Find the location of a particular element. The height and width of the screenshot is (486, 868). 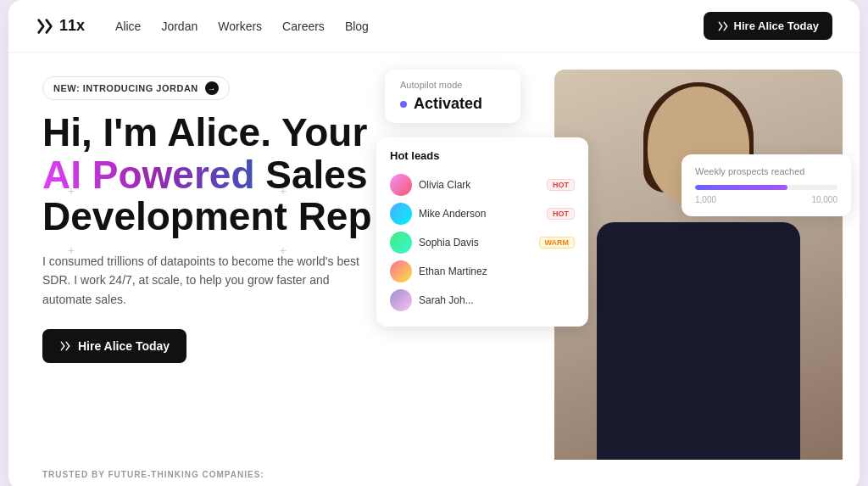

nav-link-workers: Workers is located at coordinates (240, 26).